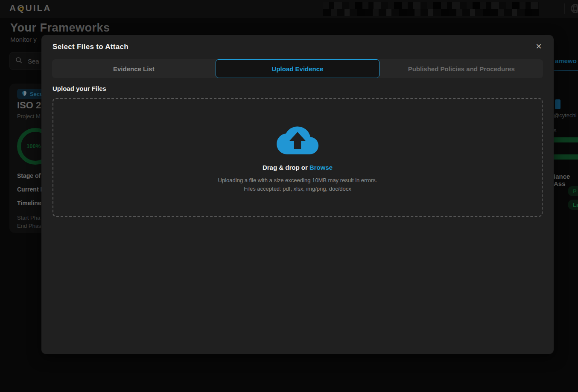 This screenshot has width=578, height=392. I want to click on modal-title: Select Files to Attach, so click(90, 47).